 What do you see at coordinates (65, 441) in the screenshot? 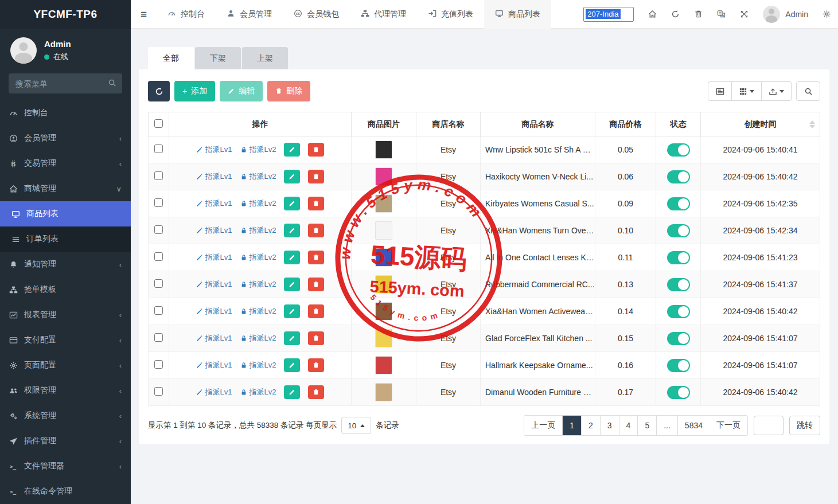
I see `sidebar-item-plugins: 插件管理‹` at bounding box center [65, 441].